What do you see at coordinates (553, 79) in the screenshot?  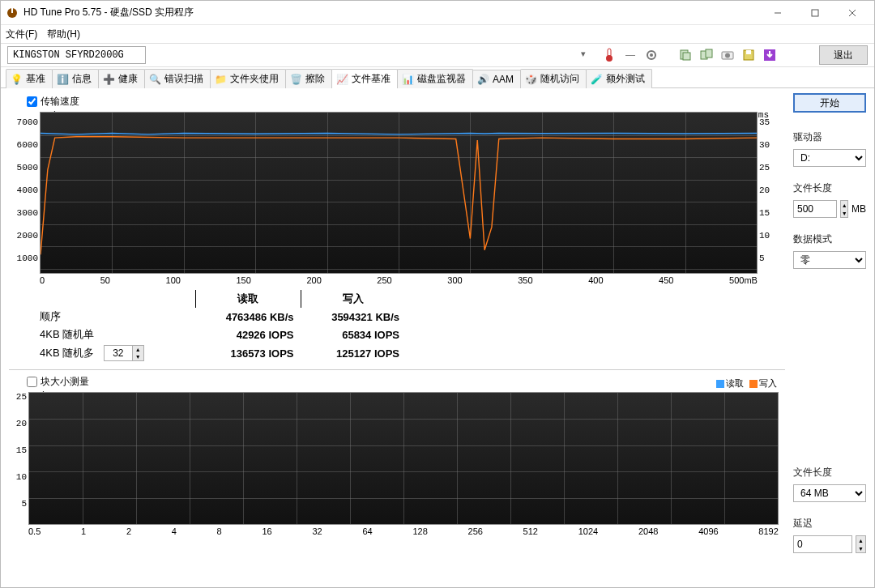 I see `tab-random: 🎲随机访问` at bounding box center [553, 79].